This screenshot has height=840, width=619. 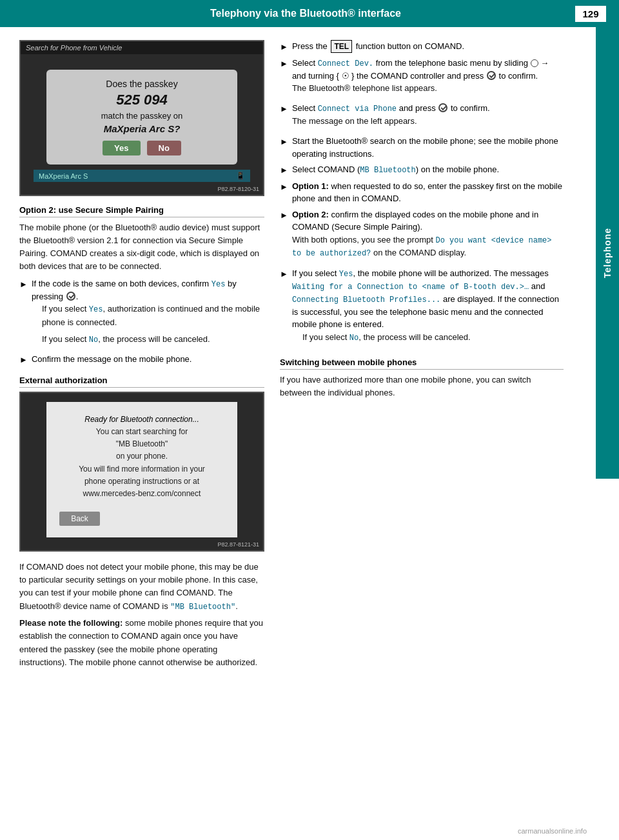 I want to click on bt-screenshot: Ready for Bluetooth connection... You ca…, so click(x=142, y=472).